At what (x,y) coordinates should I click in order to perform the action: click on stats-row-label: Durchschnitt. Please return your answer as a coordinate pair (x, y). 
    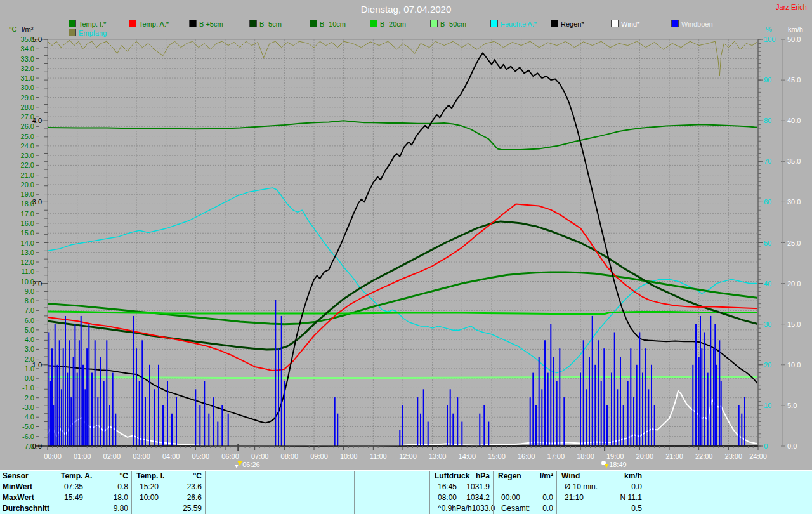
    Looking at the image, I should click on (28, 509).